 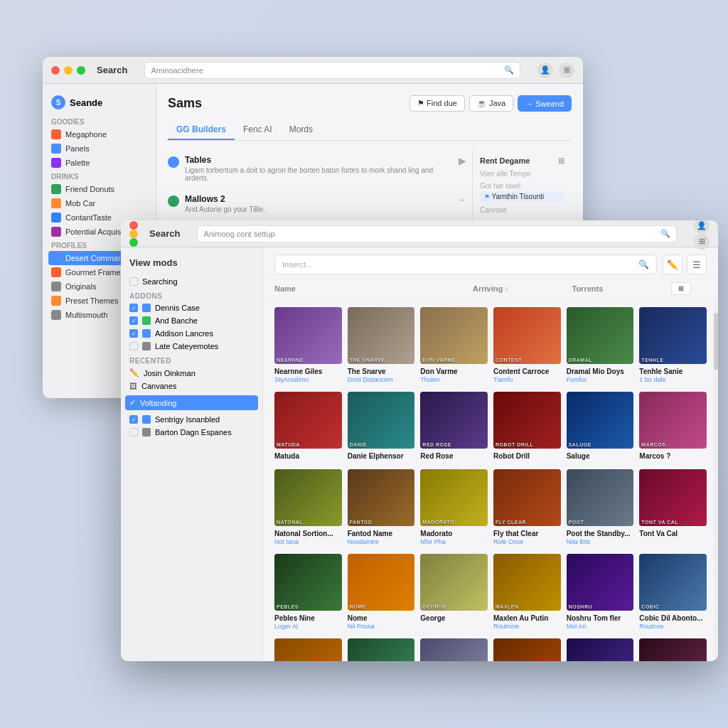 I want to click on thumb-r5i2: SCENE 26, so click(x=381, y=650).